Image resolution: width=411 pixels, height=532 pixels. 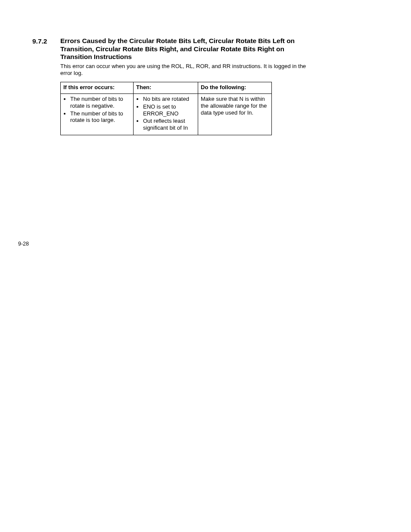 What do you see at coordinates (97, 88) in the screenshot?
I see `table-header-if: If this error occurs:` at bounding box center [97, 88].